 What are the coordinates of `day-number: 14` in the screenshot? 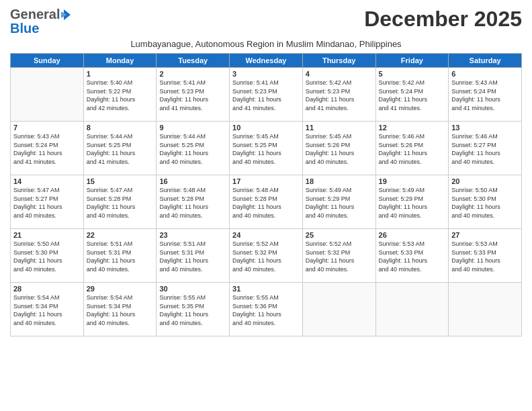 It's located at (47, 181).